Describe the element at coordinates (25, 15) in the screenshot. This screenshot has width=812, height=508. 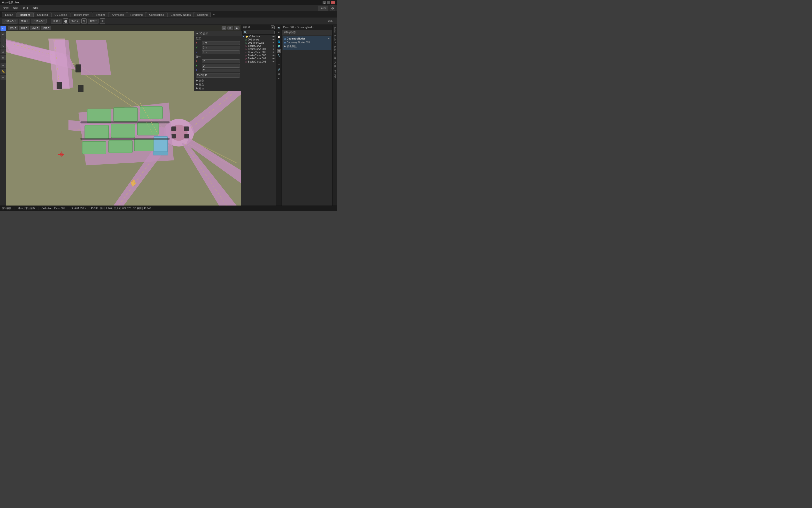
I see `tab-modeling: Modeling` at that location.